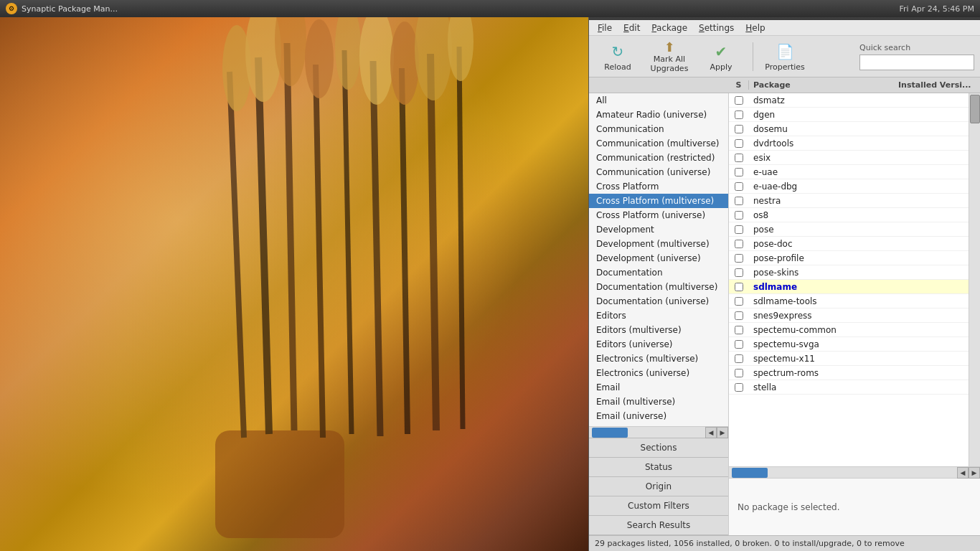  Describe the element at coordinates (659, 359) in the screenshot. I see `category-item: Electronics (multiverse)` at that location.